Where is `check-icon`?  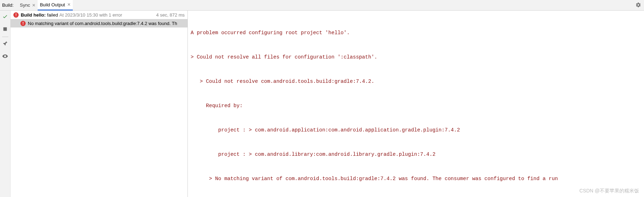
check-icon is located at coordinates (5, 17).